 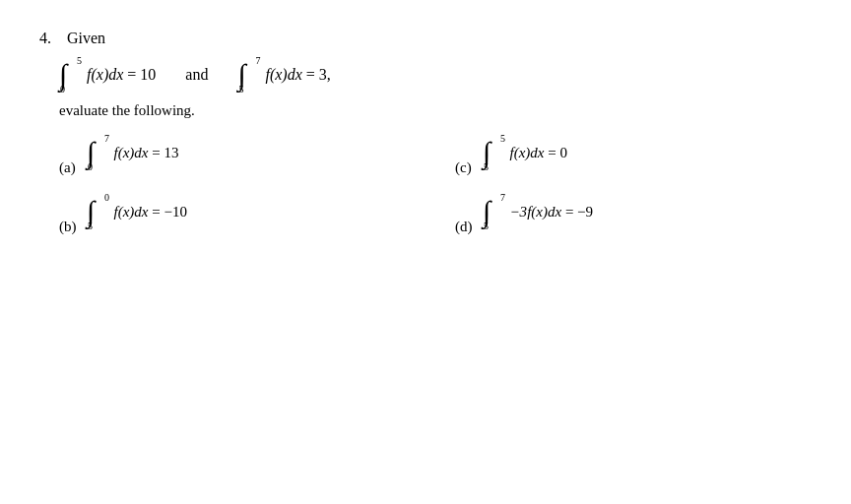 What do you see at coordinates (107, 75) in the screenshot?
I see `given-integral-1: ∫ 5 0 f(x)dx = 10` at bounding box center [107, 75].